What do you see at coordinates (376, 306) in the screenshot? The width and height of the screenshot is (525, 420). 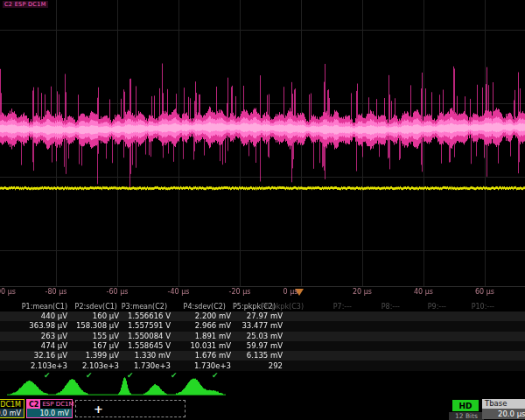 I see `param-header-p8: P8:---` at bounding box center [376, 306].